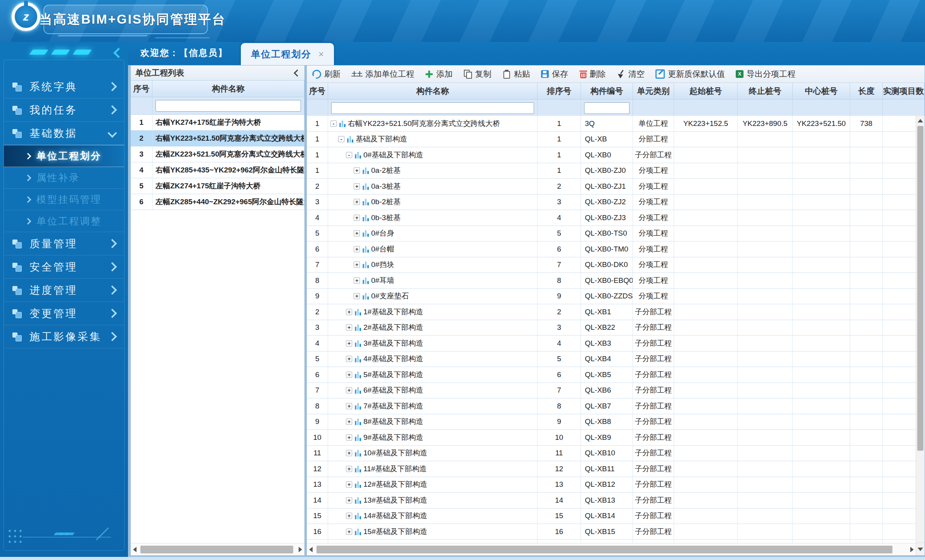  I want to click on table-row: 6+0#台帽6QL-XB0-TM0分项工程, so click(611, 250).